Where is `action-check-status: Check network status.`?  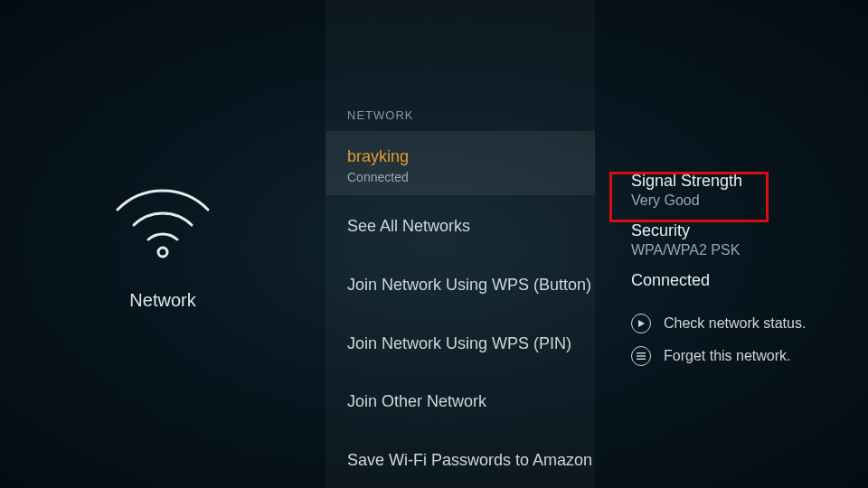
action-check-status: Check network status. is located at coordinates (739, 324).